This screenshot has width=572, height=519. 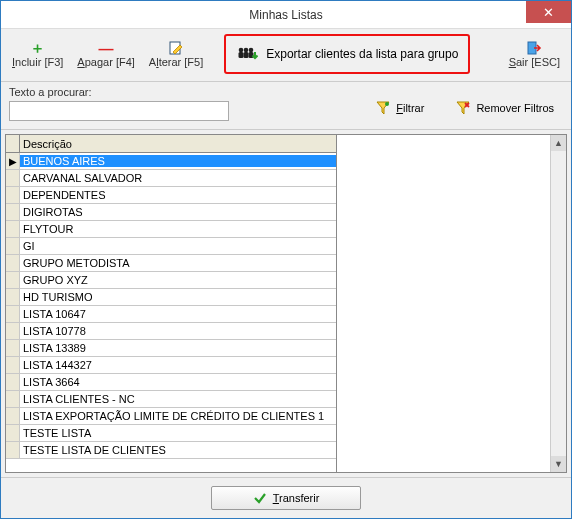 I want to click on window-title: Minhas Listas, so click(x=286, y=15).